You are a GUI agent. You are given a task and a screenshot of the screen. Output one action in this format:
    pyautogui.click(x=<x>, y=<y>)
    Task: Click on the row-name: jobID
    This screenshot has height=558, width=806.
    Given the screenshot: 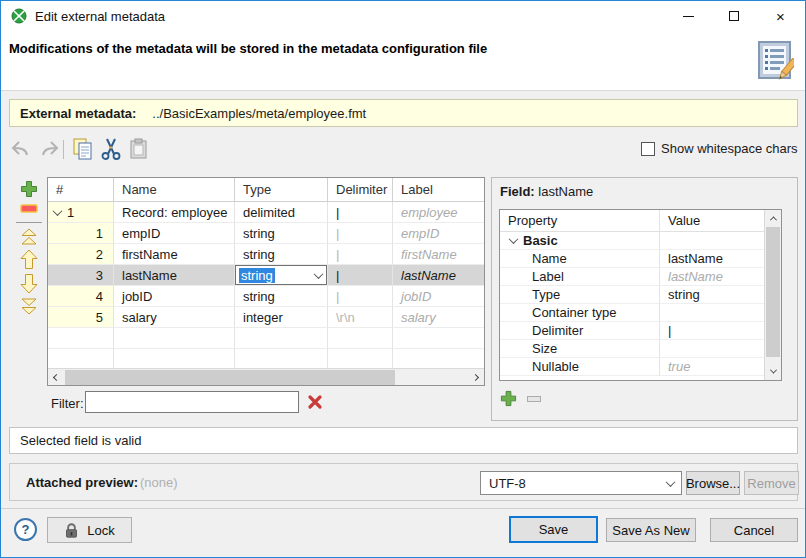 What is the action you would take?
    pyautogui.click(x=174, y=296)
    